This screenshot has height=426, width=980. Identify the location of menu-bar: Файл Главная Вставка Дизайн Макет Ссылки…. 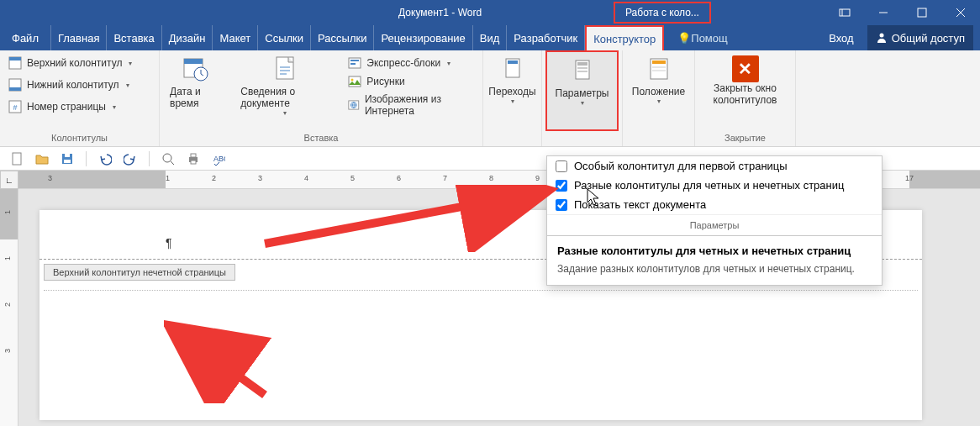
(490, 38).